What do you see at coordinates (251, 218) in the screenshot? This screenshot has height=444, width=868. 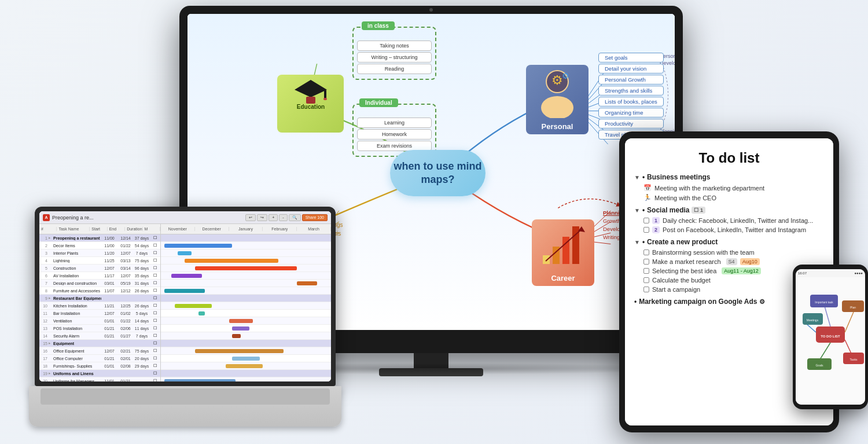 I see `gantt-undo-btn: ↩` at bounding box center [251, 218].